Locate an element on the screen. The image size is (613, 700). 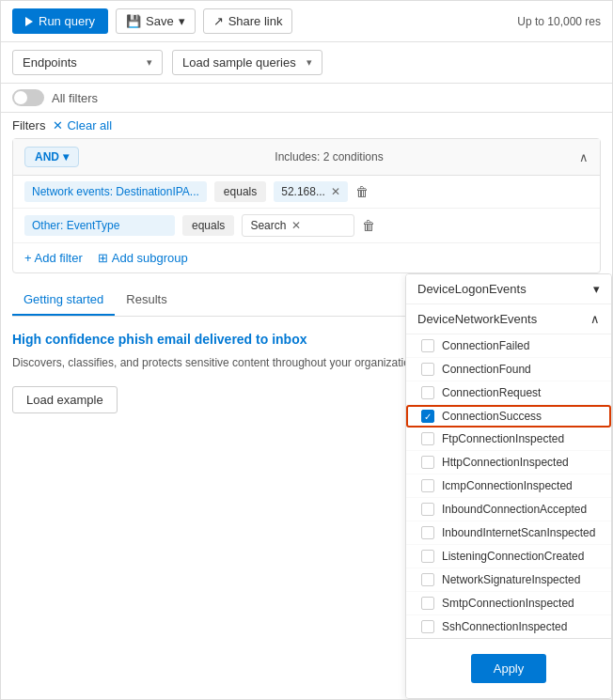
filter-value-text-2: Search is located at coordinates (268, 226).